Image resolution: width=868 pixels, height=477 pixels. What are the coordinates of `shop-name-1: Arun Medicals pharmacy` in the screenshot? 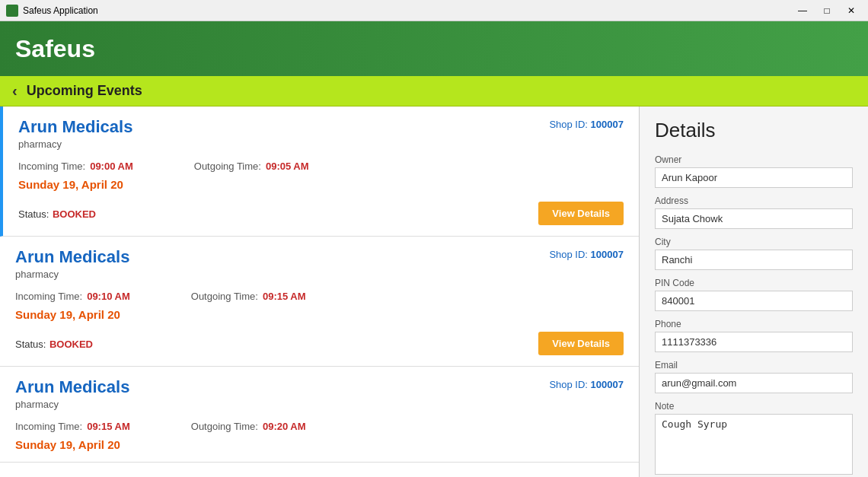 It's located at (75, 134).